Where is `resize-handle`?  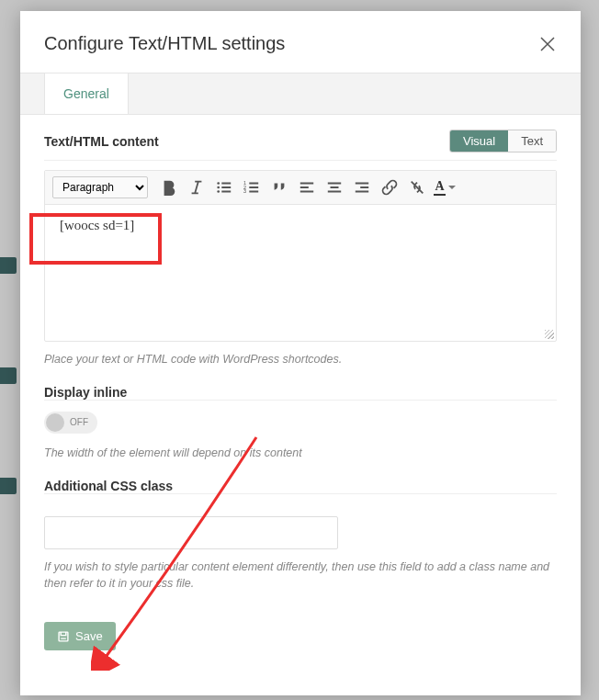 resize-handle is located at coordinates (549, 334).